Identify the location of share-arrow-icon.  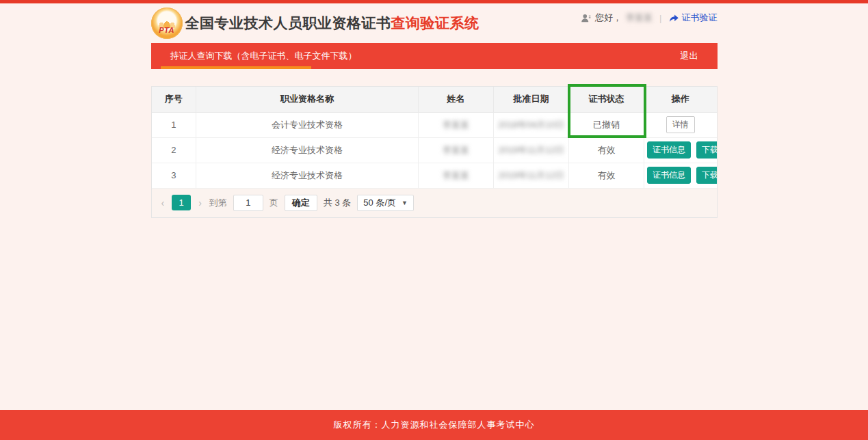
(674, 18).